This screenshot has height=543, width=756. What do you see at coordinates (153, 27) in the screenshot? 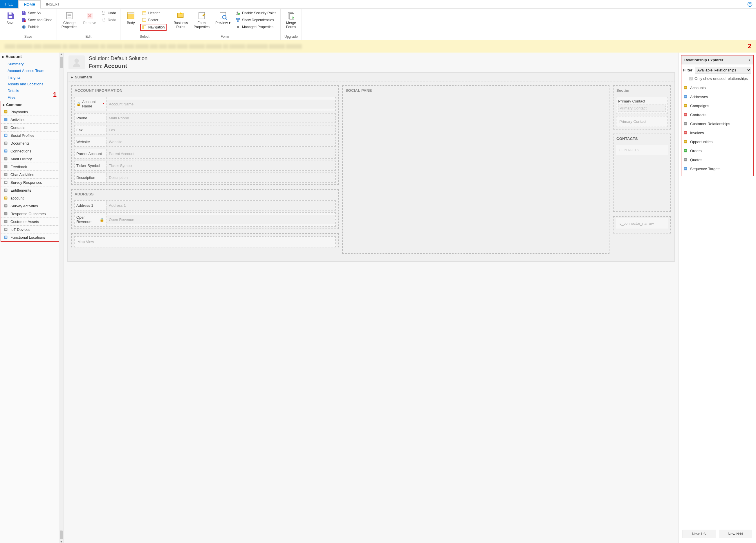
I see `navigation-button: Navigation` at bounding box center [153, 27].